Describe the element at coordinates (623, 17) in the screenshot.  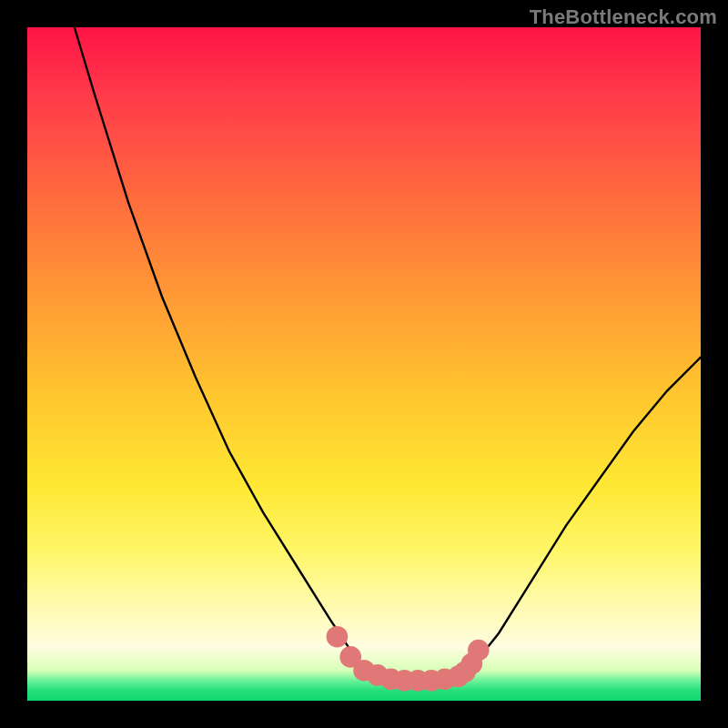
I see `watermark-text: TheBottleneck.com` at that location.